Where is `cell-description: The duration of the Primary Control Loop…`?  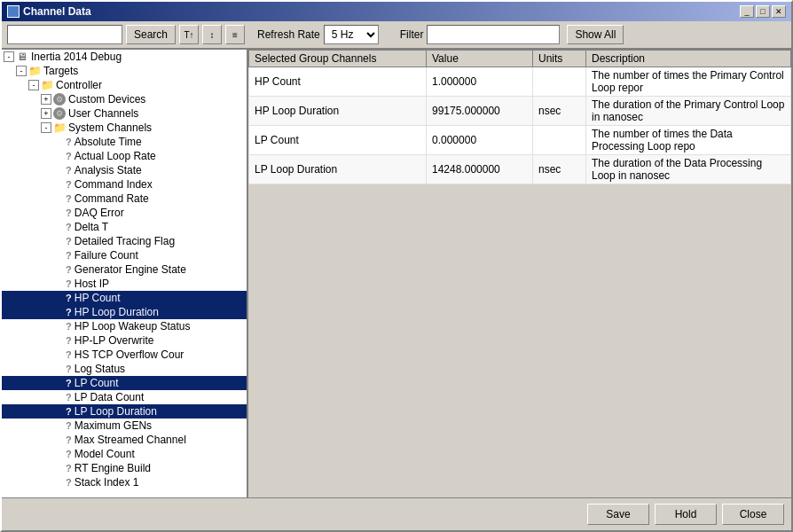
cell-description: The duration of the Primary Control Loop… is located at coordinates (688, 112).